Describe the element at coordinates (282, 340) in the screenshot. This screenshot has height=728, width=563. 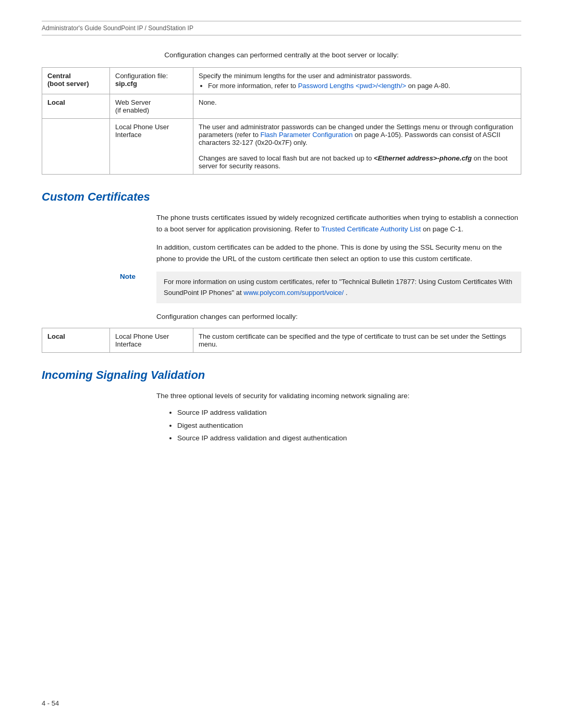
I see `local-config-table: Local Local Phone UserInterface The cust…` at that location.